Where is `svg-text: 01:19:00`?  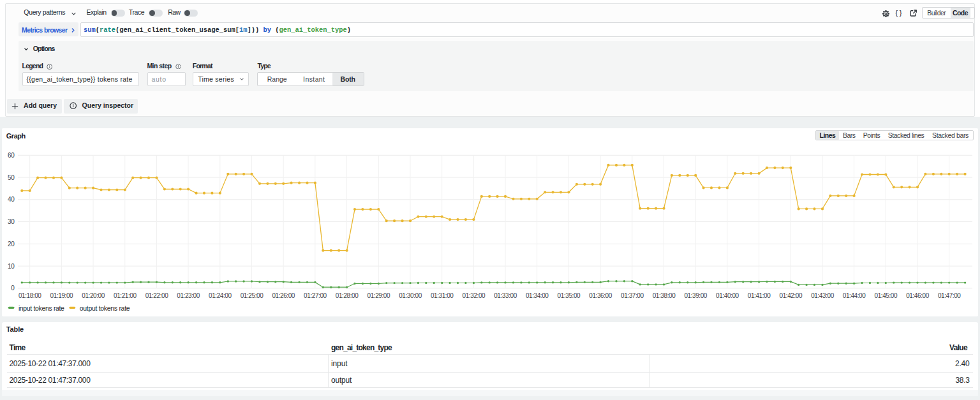
svg-text: 01:19:00 is located at coordinates (62, 296).